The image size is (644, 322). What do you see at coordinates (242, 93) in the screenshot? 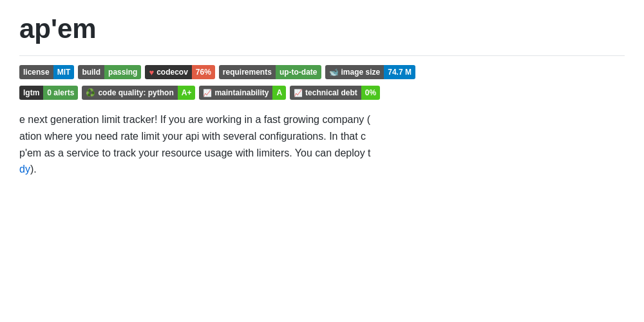
I see `badge-maintainability: 📈maintainability A` at bounding box center [242, 93].